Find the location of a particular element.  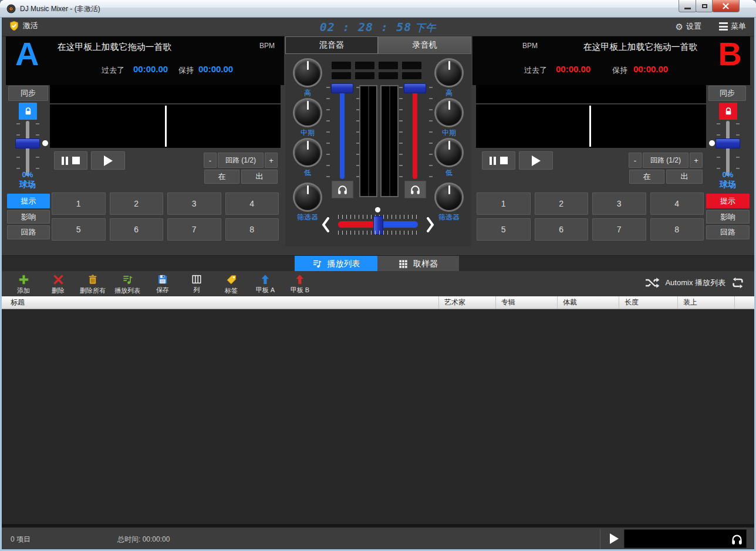

deck-b-pad-4: 4 is located at coordinates (677, 204).